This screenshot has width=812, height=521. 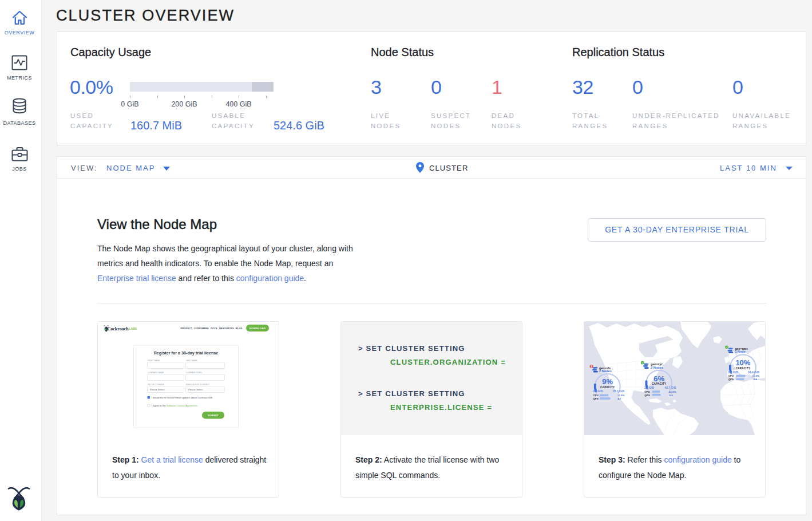 I want to click on svg-text: DOWNLOAD, so click(x=258, y=329).